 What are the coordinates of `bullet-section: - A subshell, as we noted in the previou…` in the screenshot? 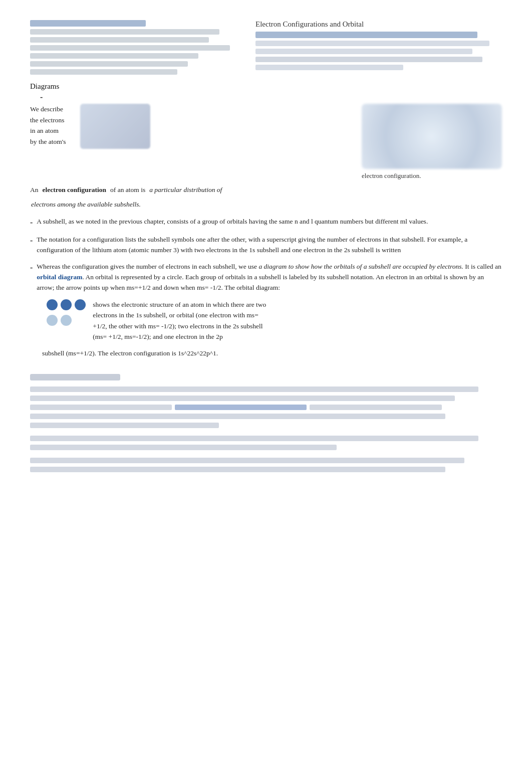 It's located at (266, 255).